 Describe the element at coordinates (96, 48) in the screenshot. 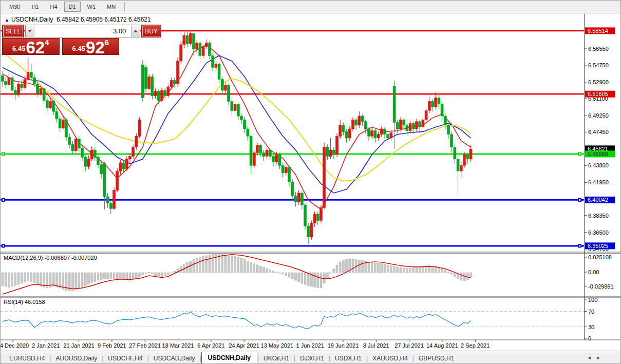

I see `buy-price-big: 92` at that location.